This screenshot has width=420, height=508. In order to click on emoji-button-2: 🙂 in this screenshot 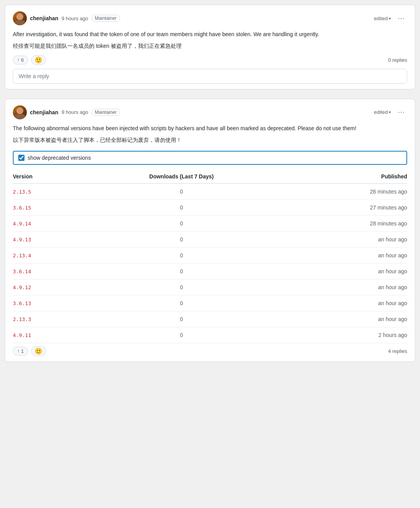, I will do `click(38, 351)`.